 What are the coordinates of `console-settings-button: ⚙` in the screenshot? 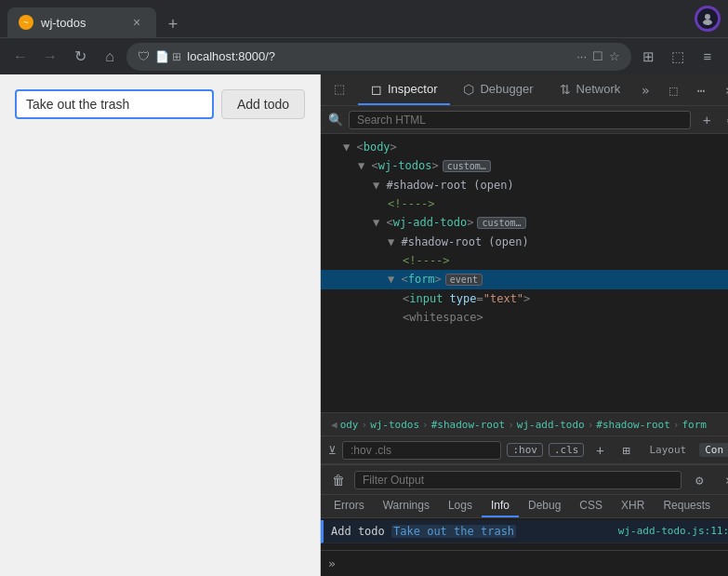 It's located at (699, 480).